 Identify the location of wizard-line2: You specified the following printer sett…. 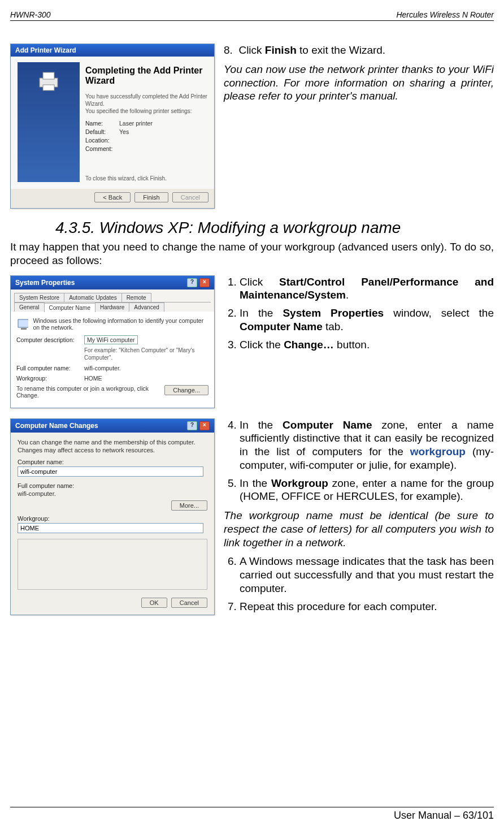
(146, 111).